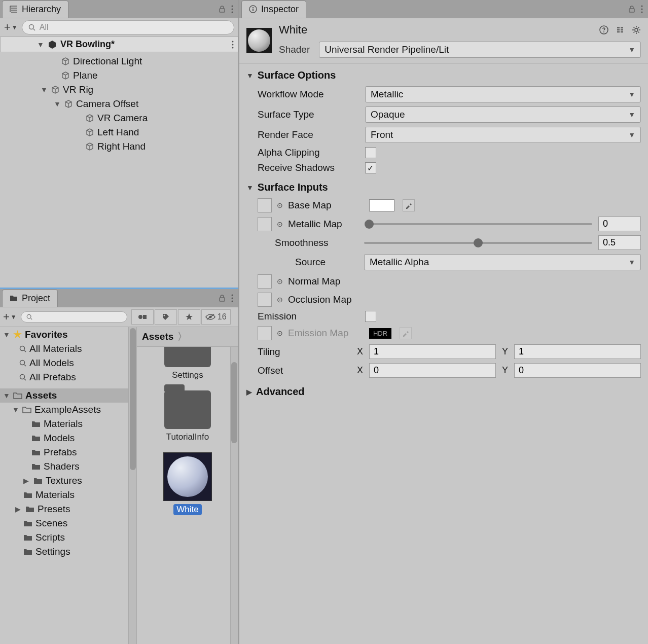 Image resolution: width=648 pixels, height=644 pixels. I want to click on offset-y-input, so click(578, 370).